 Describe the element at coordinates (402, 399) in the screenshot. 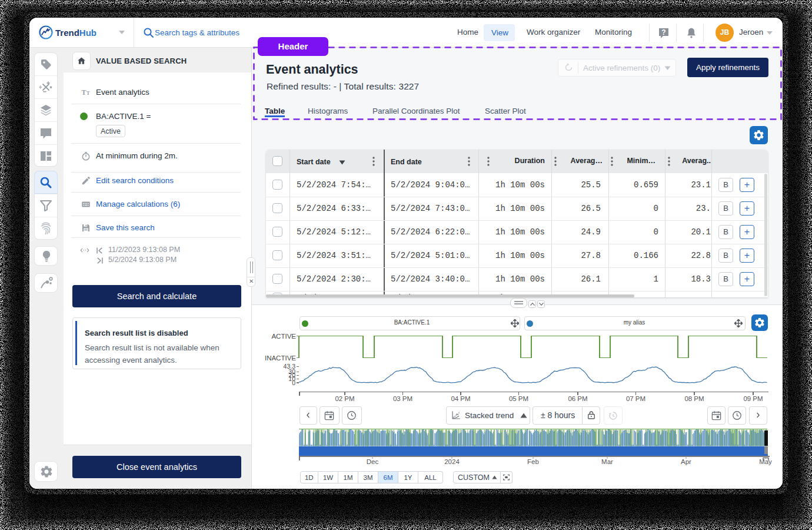

I see `svg-text: 03 PM` at that location.